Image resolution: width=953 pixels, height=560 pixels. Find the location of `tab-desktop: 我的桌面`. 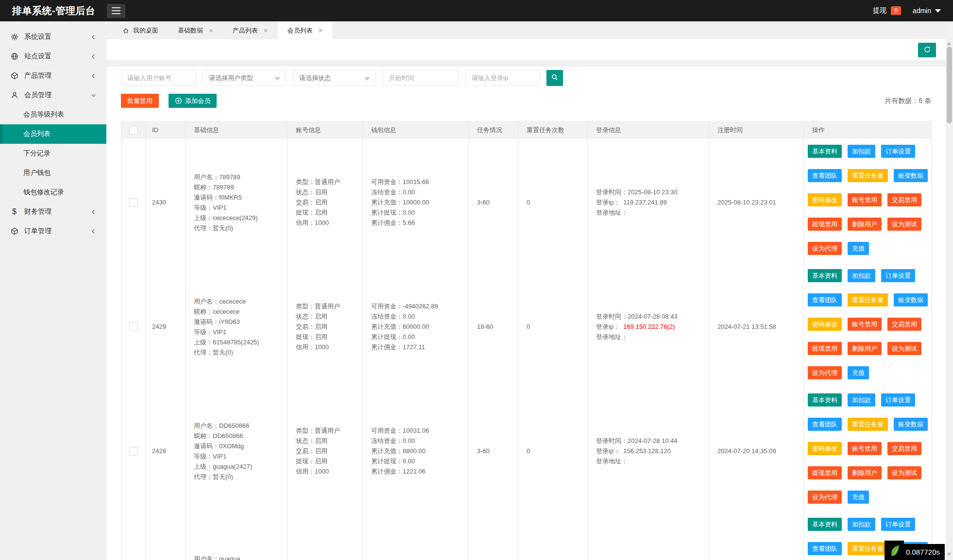

tab-desktop: 我的桌面 is located at coordinates (140, 30).